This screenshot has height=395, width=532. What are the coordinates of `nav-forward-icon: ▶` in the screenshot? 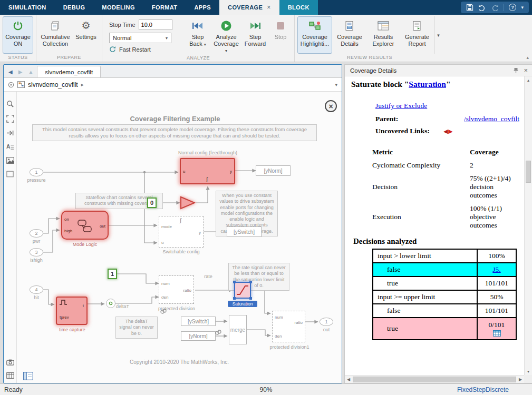 It's located at (21, 73).